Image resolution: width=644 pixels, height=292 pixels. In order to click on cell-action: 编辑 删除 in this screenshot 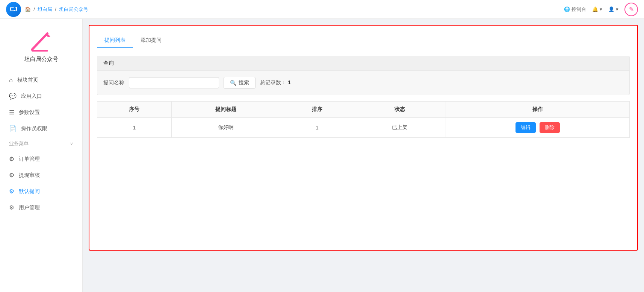, I will do `click(537, 128)`.